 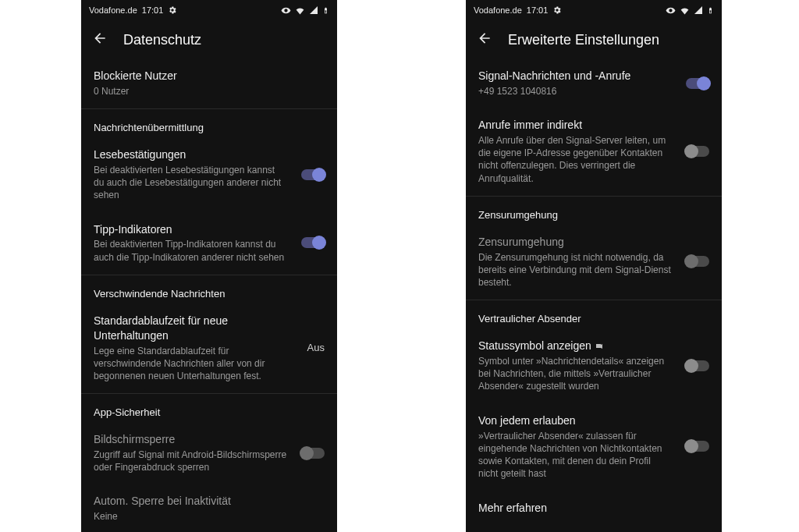 I want to click on learn-more-link: Mehr erfahren, so click(x=594, y=508).